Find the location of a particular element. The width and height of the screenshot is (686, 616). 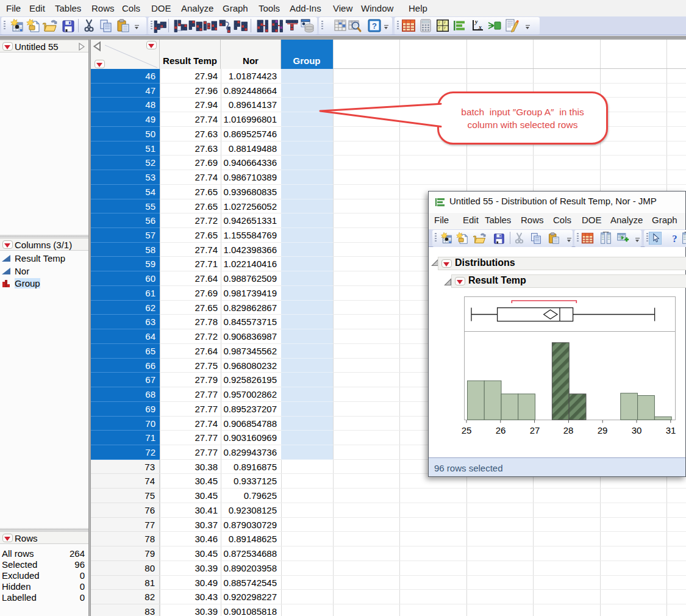

svg-text: y is located at coordinates (476, 22).